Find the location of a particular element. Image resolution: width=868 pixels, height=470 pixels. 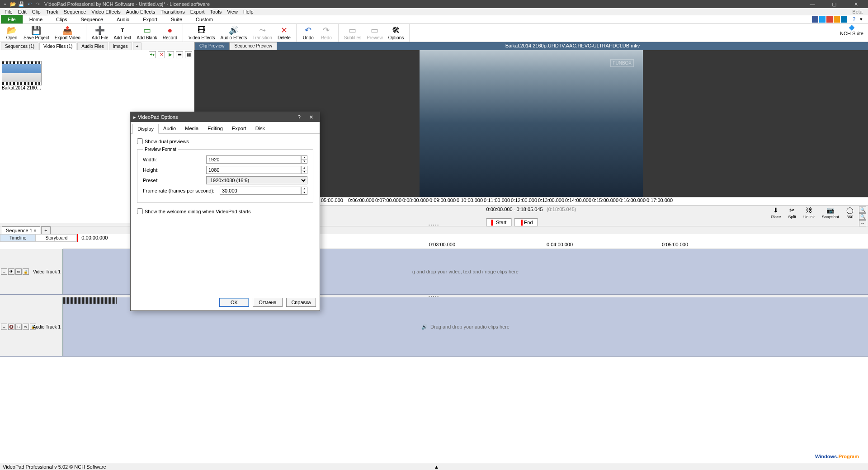

qat-new-icon: ▫ is located at coordinates (5, 4).